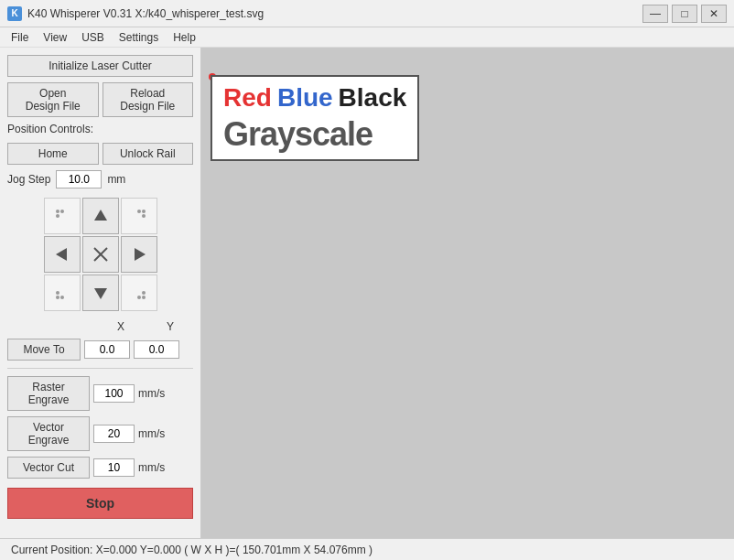  What do you see at coordinates (157, 350) in the screenshot?
I see `y-coord-input` at bounding box center [157, 350].